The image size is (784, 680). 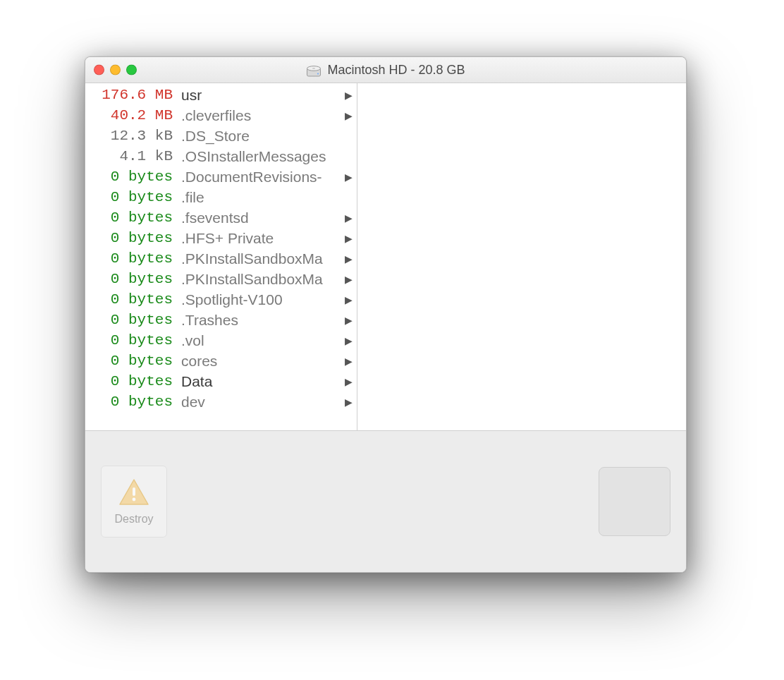 I want to click on file-name: .file, so click(x=262, y=198).